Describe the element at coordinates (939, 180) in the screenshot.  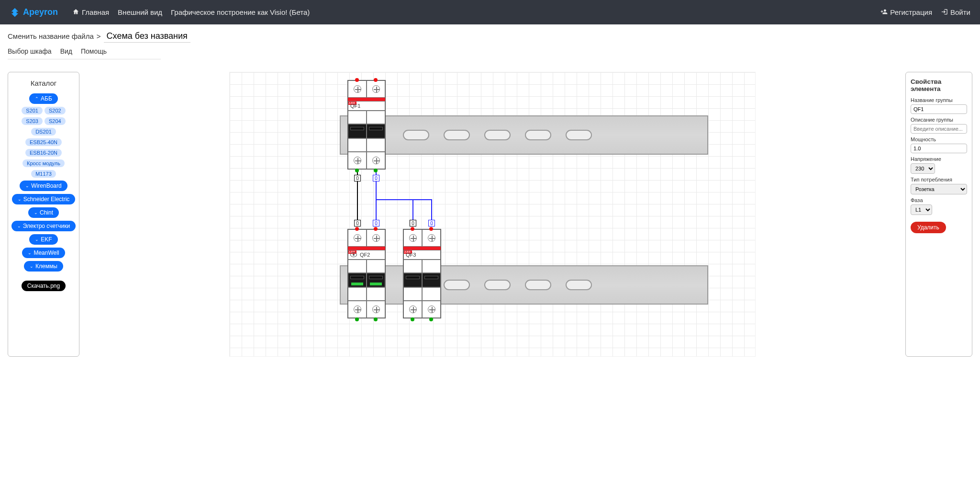
I see `type-label: Тип потребления` at that location.